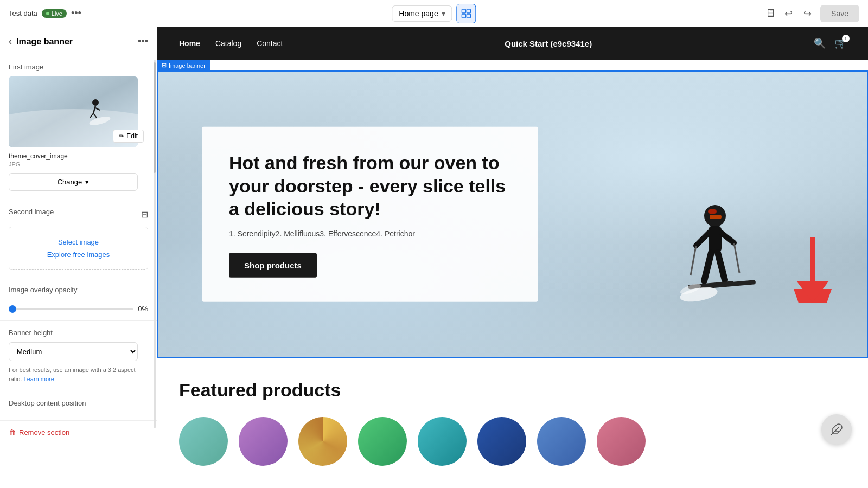  Describe the element at coordinates (270, 43) in the screenshot. I see `nav-link-contact: Contact` at that location.